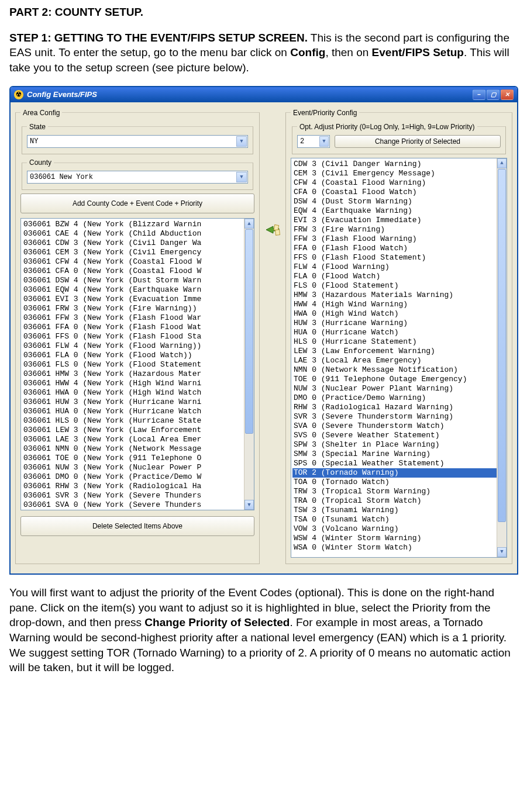 The width and height of the screenshot is (527, 812). What do you see at coordinates (507, 95) in the screenshot?
I see `close-button: ✕` at bounding box center [507, 95].